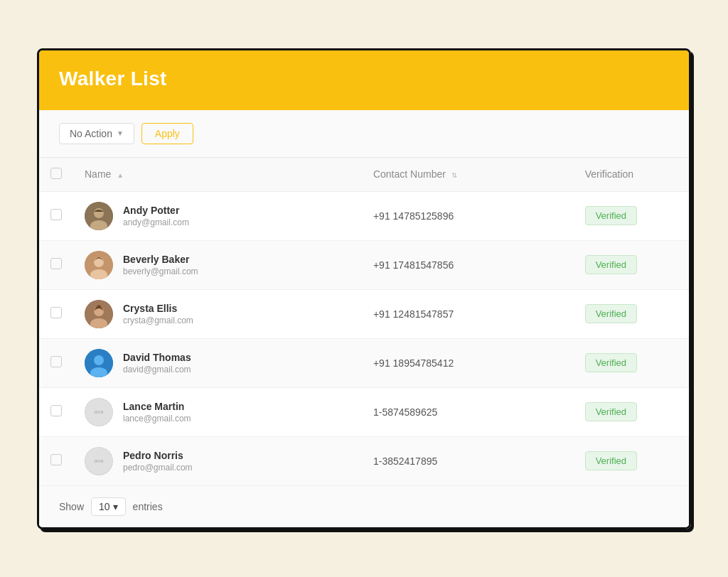  Describe the element at coordinates (56, 175) in the screenshot. I see `header-checkbox-col` at that location.